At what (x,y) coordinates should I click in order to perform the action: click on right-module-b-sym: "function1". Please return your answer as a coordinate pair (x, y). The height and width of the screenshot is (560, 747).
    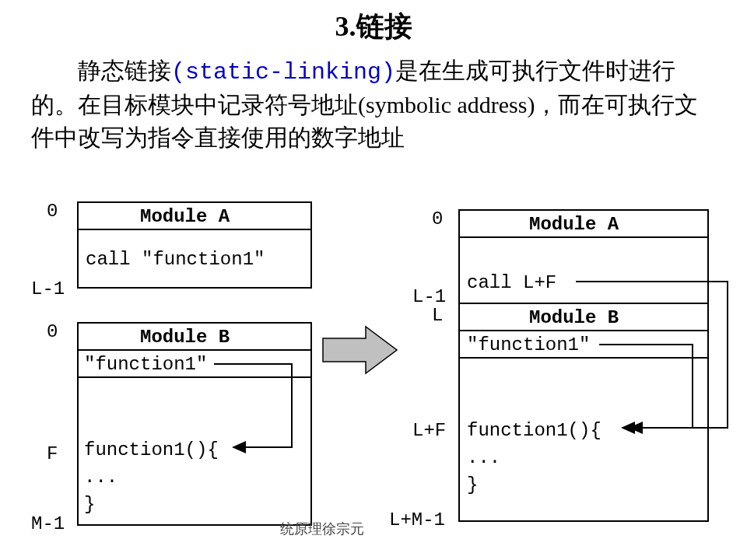
    Looking at the image, I should click on (528, 345).